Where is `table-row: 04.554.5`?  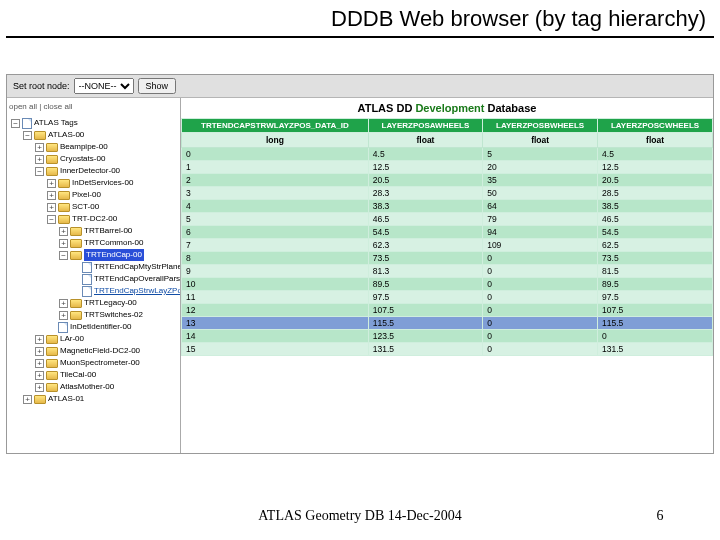 table-row: 04.554.5 is located at coordinates (448, 154).